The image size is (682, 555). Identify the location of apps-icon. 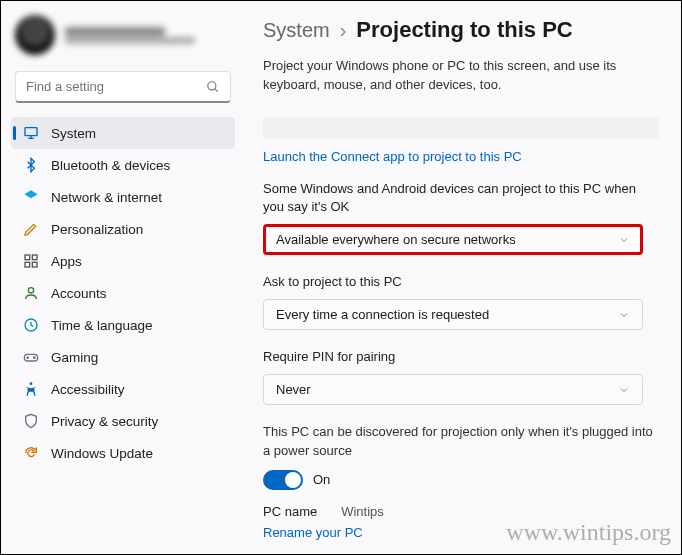
(31, 261).